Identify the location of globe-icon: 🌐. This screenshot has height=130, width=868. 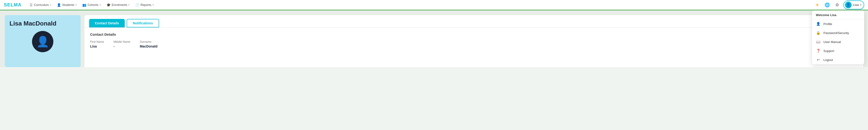
(827, 5).